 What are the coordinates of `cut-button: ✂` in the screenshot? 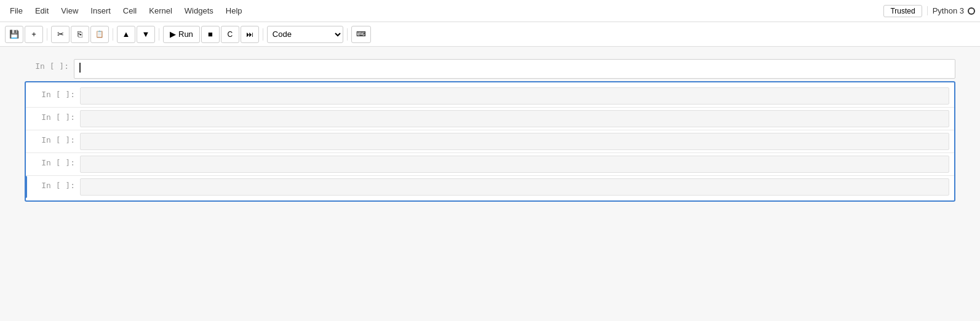 It's located at (60, 34).